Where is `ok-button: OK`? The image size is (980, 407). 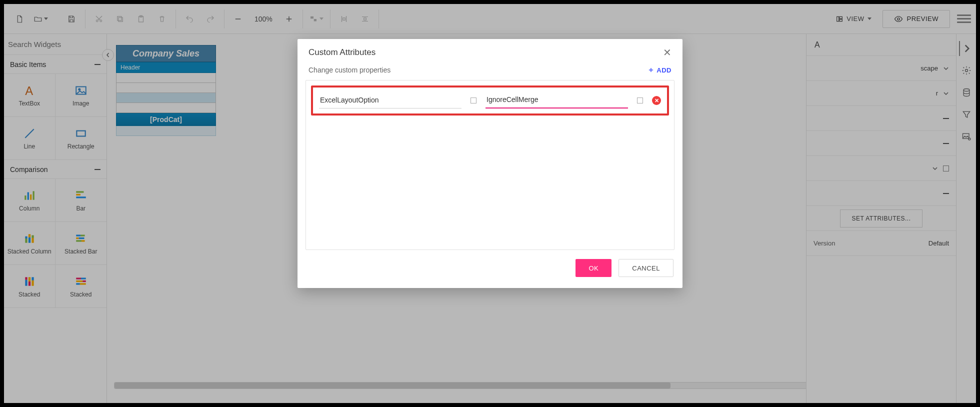
ok-button: OK is located at coordinates (594, 268).